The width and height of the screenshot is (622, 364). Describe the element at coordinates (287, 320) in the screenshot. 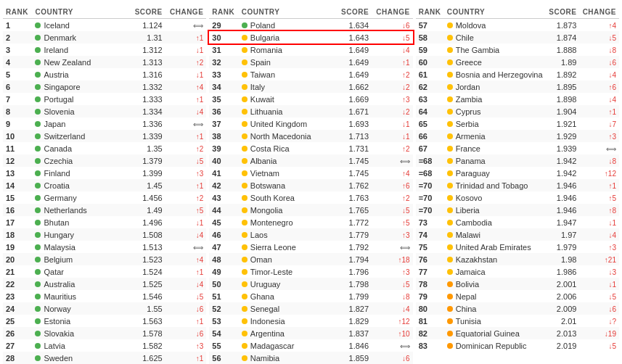

I see `country-cell: Indonesia` at that location.